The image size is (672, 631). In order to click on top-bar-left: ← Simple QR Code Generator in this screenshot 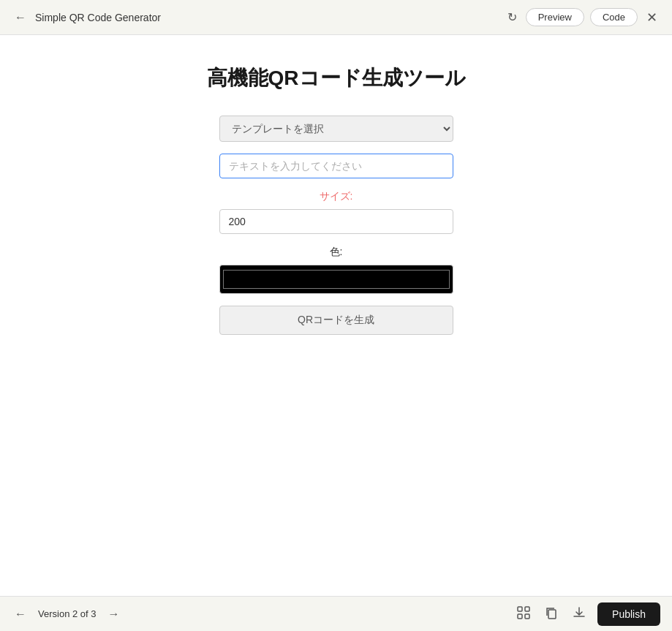, I will do `click(86, 18)`.